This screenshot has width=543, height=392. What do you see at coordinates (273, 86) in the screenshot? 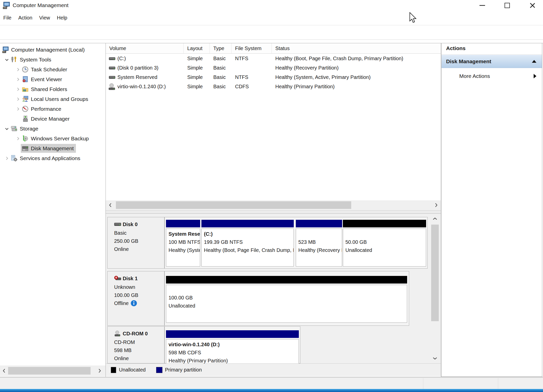
I see `volume-row: virtio-win-0.1.240 (D:) Simple Basic CDF…` at bounding box center [273, 86].